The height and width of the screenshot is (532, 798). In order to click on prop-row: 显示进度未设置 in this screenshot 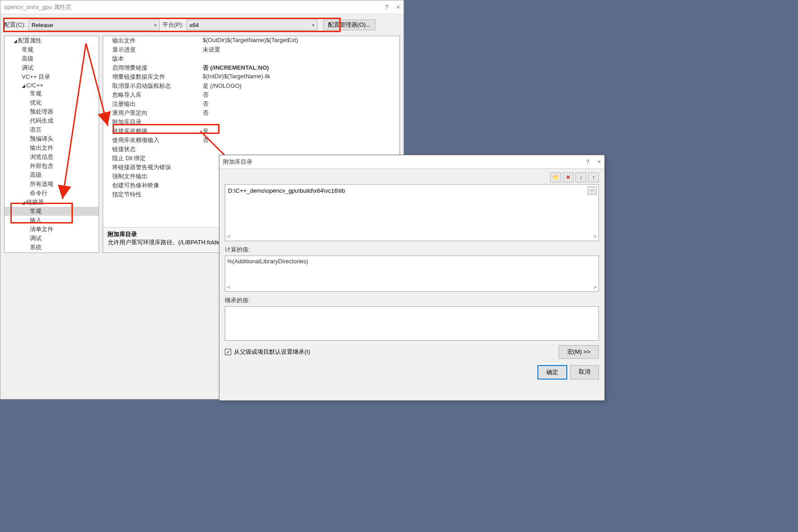, I will do `click(252, 50)`.